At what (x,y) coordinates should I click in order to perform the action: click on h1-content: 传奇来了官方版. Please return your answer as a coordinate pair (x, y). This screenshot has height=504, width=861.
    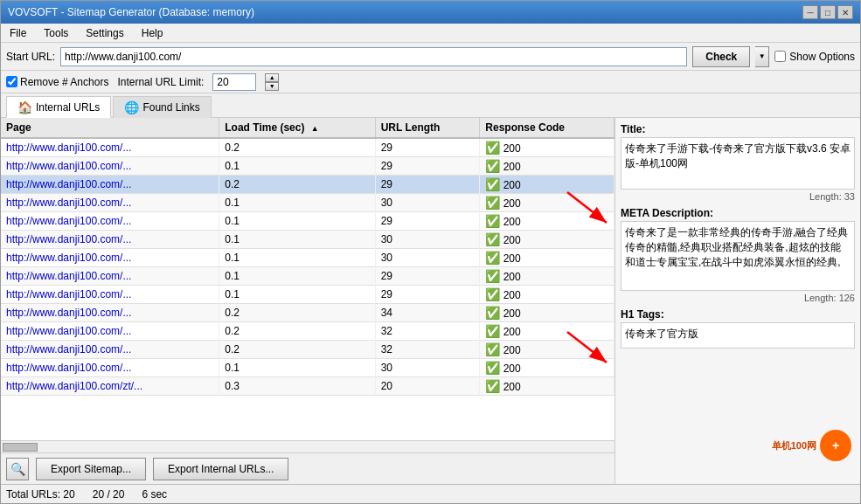
    Looking at the image, I should click on (738, 335).